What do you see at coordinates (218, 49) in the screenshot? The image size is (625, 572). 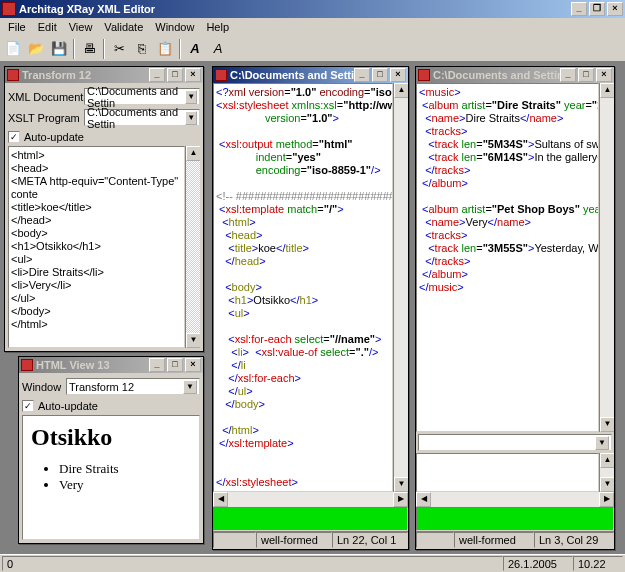 I see `style-button: A` at bounding box center [218, 49].